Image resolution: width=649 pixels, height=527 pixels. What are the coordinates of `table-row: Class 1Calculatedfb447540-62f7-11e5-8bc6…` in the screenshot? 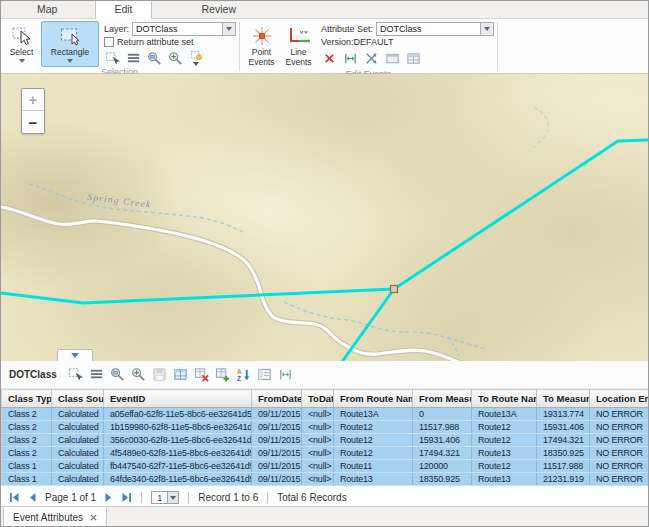 It's located at (326, 466).